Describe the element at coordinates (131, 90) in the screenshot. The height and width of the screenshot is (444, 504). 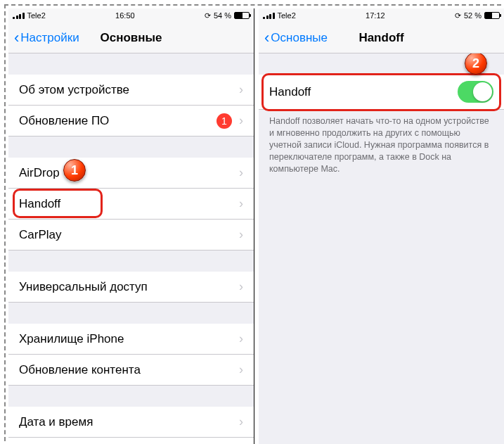
I see `cell-about: Об этом устройстве ›` at that location.